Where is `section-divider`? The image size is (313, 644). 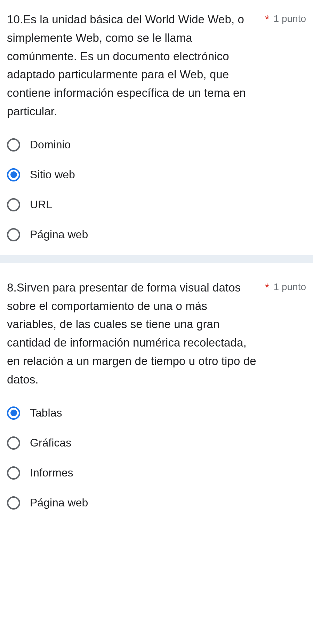
section-divider is located at coordinates (156, 259).